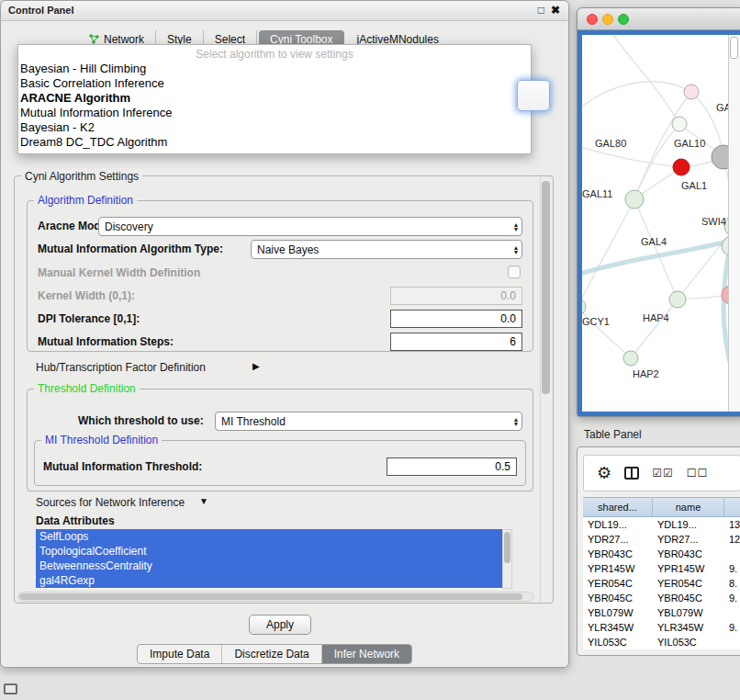  What do you see at coordinates (129, 227) in the screenshot?
I see `selected-value: Discovery` at bounding box center [129, 227].